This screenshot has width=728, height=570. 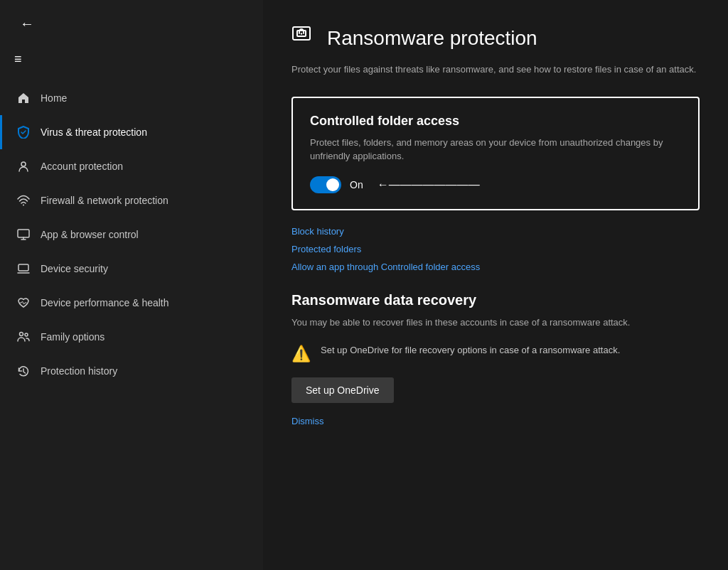 What do you see at coordinates (23, 166) in the screenshot?
I see `person-icon` at bounding box center [23, 166].